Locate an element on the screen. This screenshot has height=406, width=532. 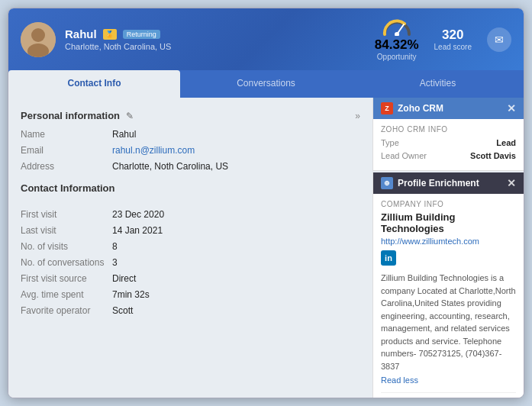
zoho-icon: Z is located at coordinates (387, 108).